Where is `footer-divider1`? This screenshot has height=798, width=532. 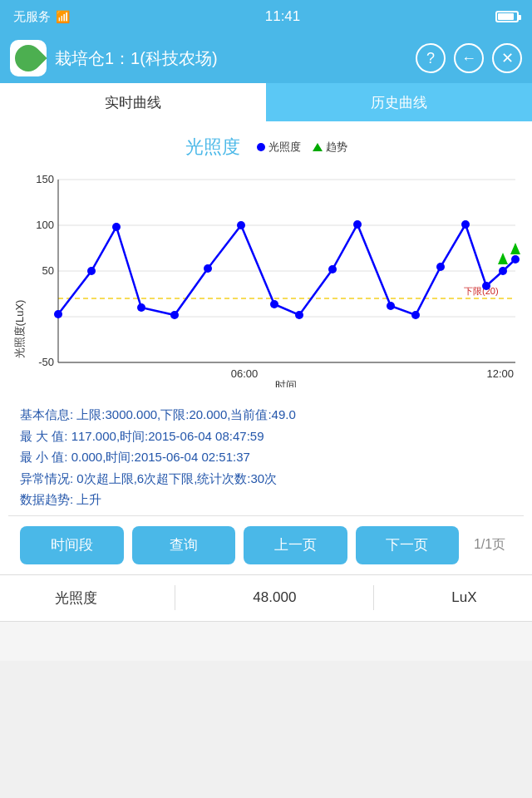
footer-divider1 is located at coordinates (175, 598).